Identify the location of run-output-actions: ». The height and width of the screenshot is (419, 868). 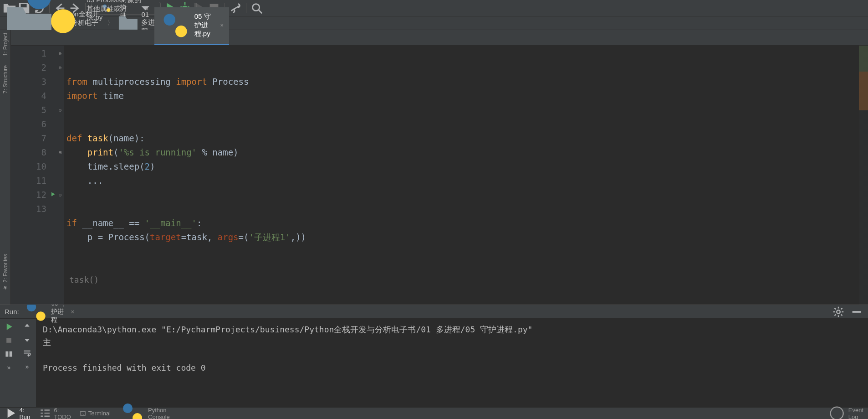
(27, 363).